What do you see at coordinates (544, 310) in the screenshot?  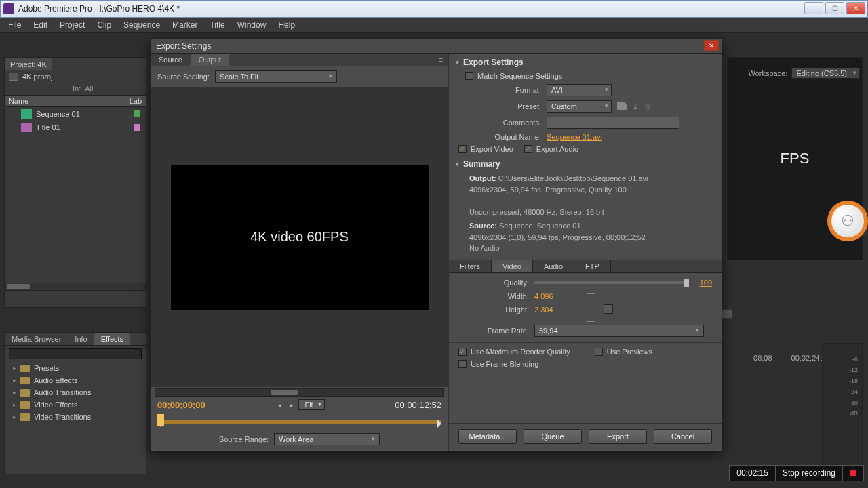 I see `height-value: 2 304` at bounding box center [544, 310].